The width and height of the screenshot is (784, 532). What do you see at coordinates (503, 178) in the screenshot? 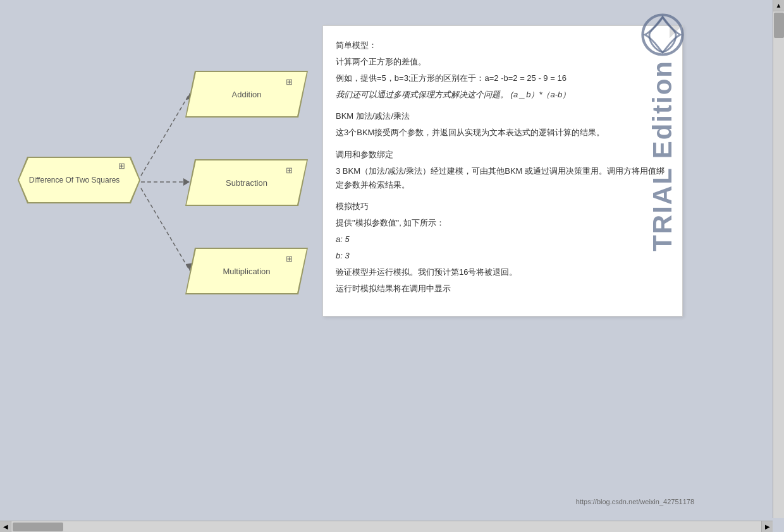
I see `section3-line1: 3 BKM（加法/减法/乘法）经过建模，可由其他BKM 或通过调用决策重用。调用…` at bounding box center [503, 178].